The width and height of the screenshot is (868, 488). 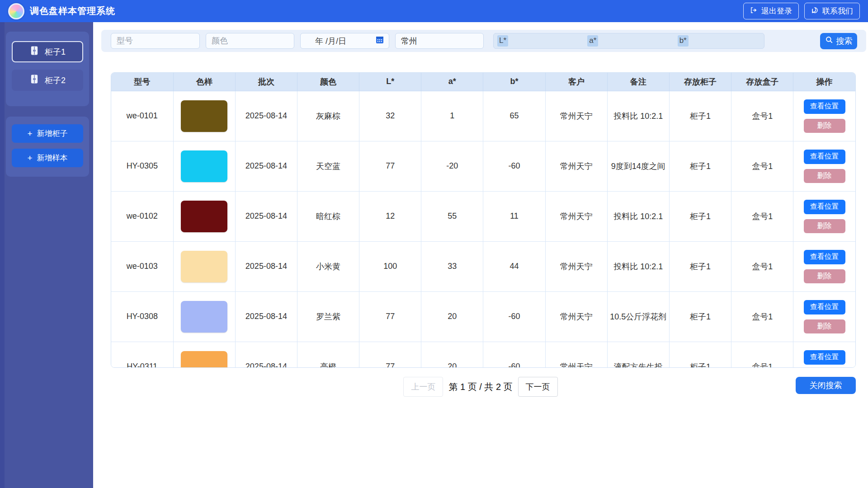 What do you see at coordinates (483, 82) in the screenshot?
I see `table-header-row: 型号 色样 批次 颜色 L* a* b* 客户 备注 存放柜子 存放盒子 操作` at bounding box center [483, 82].